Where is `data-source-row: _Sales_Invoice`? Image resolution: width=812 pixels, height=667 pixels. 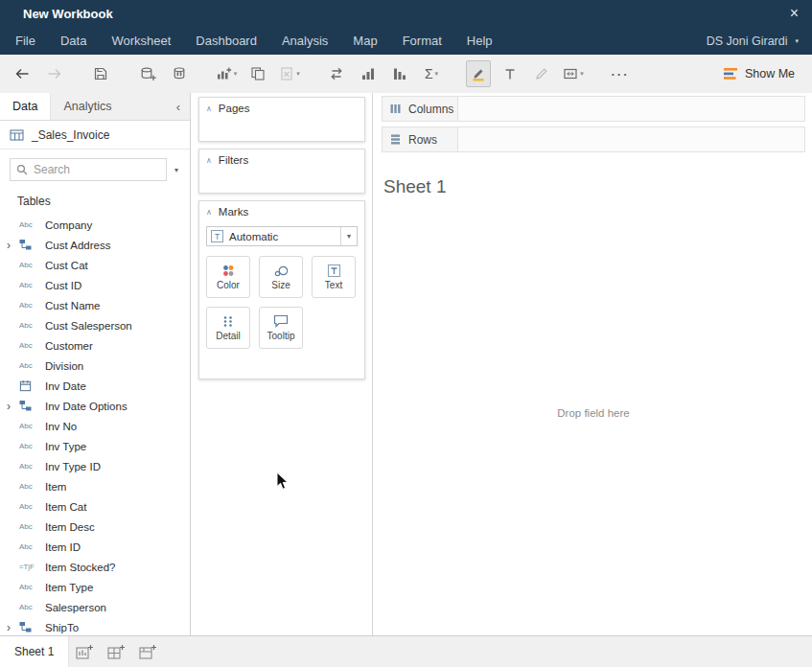 data-source-row: _Sales_Invoice is located at coordinates (95, 135).